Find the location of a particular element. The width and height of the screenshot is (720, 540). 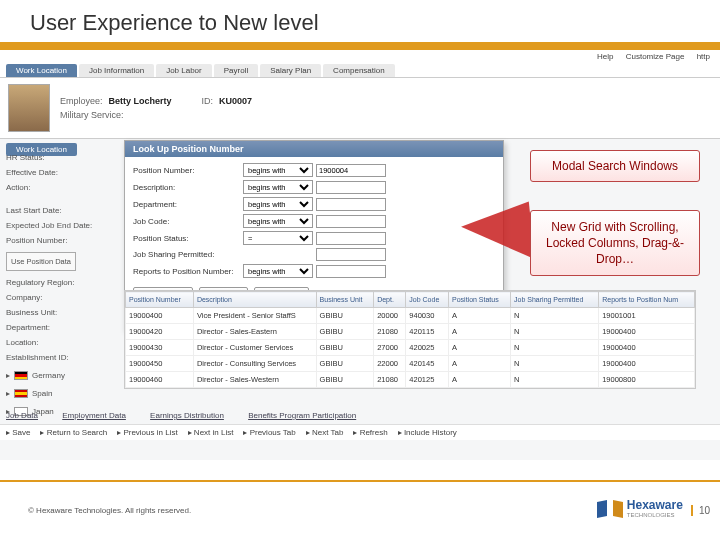

slide-title: User Experience to New level is located at coordinates (360, 25).